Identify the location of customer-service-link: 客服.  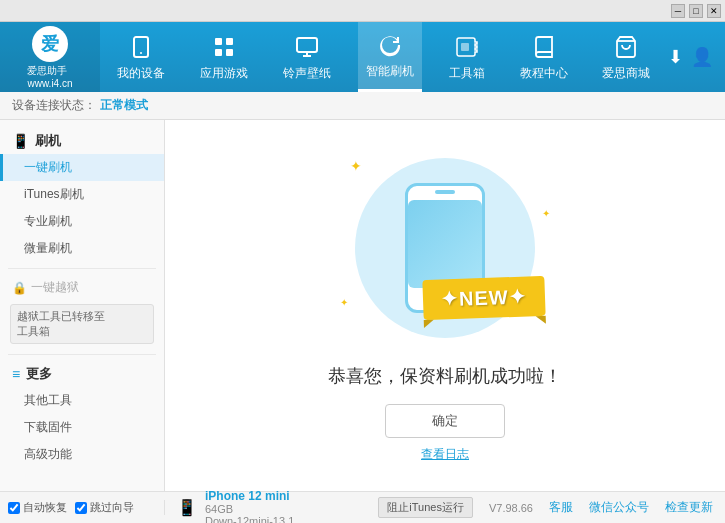
(561, 508).